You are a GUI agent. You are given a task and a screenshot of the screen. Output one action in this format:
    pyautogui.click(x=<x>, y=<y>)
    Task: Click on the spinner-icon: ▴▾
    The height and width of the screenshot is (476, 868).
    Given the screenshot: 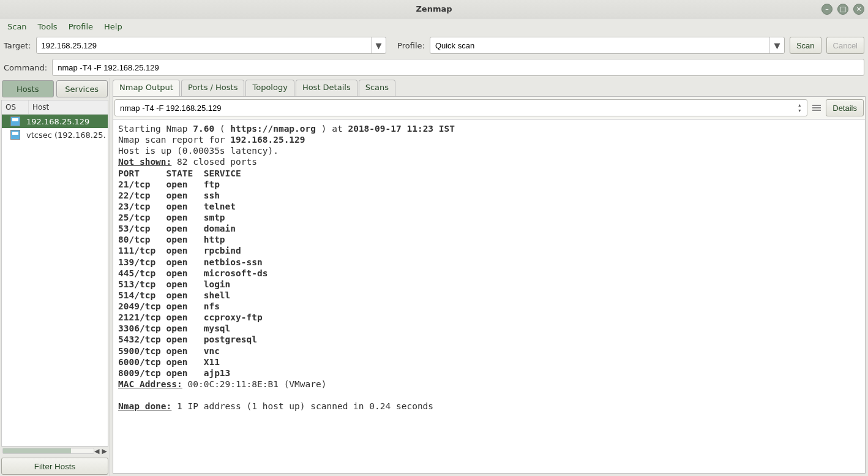 What is the action you would take?
    pyautogui.click(x=803, y=108)
    